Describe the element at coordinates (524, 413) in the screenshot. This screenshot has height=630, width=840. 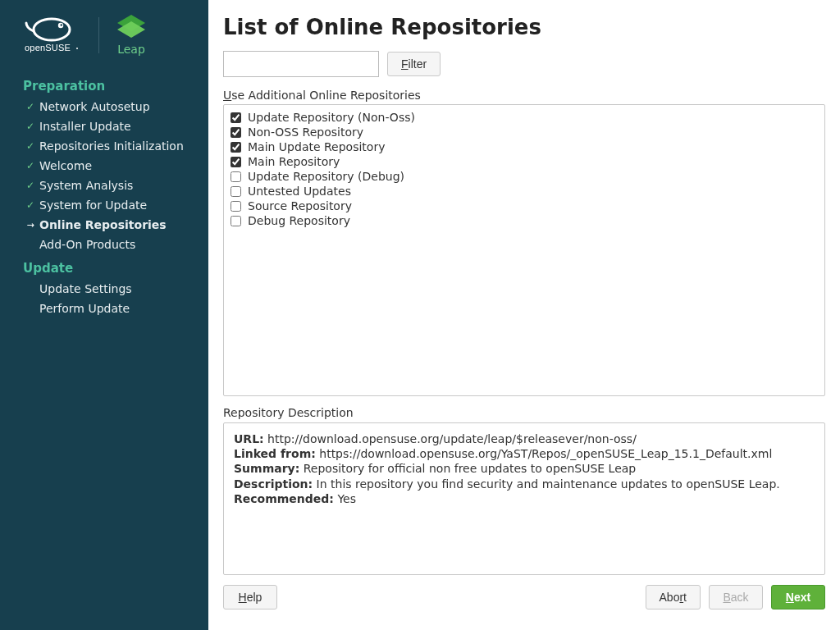
I see `repo-description-label: Repository Description` at that location.